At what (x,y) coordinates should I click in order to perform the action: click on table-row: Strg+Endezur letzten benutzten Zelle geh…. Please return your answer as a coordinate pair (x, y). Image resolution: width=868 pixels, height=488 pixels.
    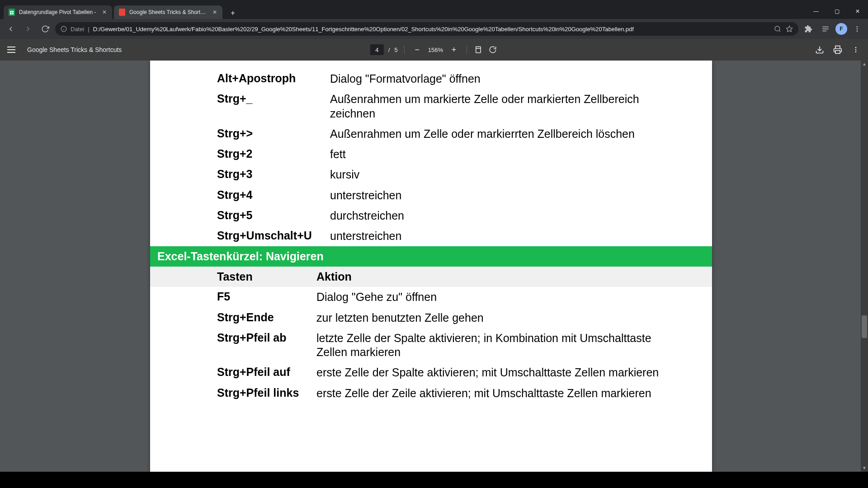
    Looking at the image, I should click on (460, 318).